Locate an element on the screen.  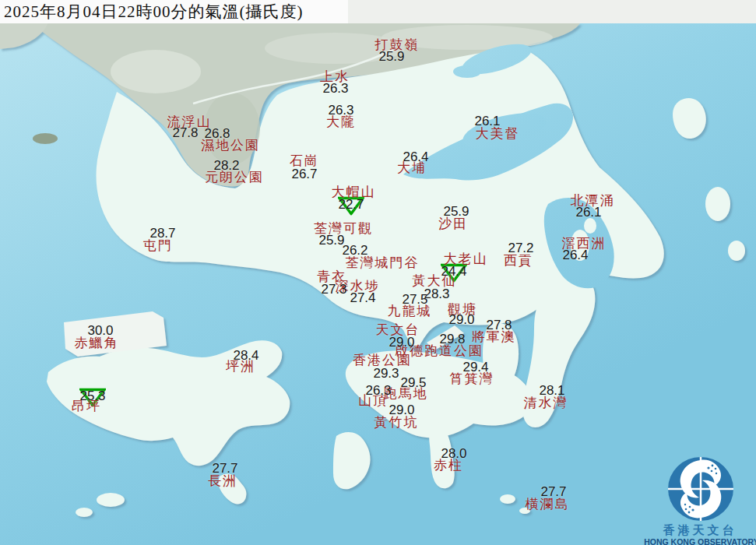
page-title: 2025年8月04日22時00分的氣溫(攝氏度) is located at coordinates (154, 12).